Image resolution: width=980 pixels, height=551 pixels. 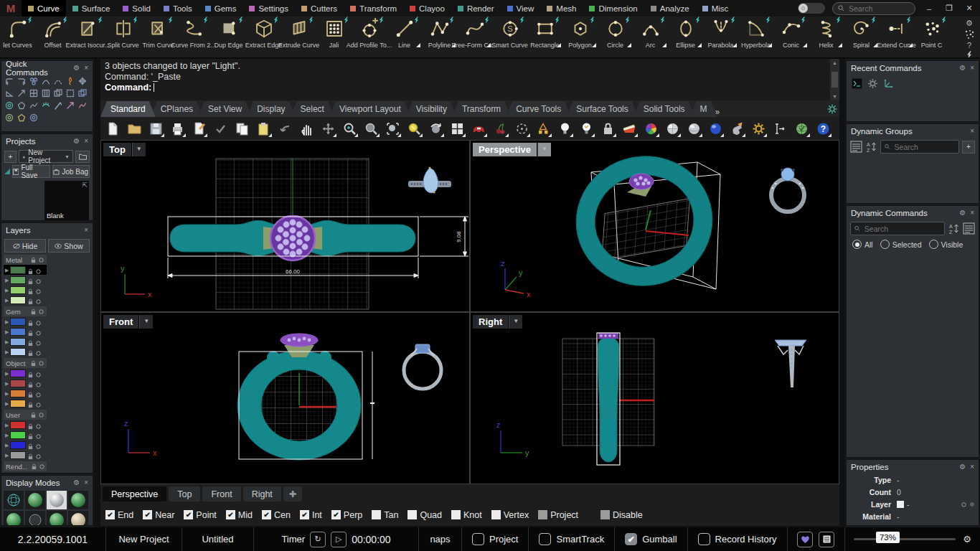 What do you see at coordinates (538, 109) in the screenshot?
I see `tab-curve-tools: Curve Tools` at bounding box center [538, 109].